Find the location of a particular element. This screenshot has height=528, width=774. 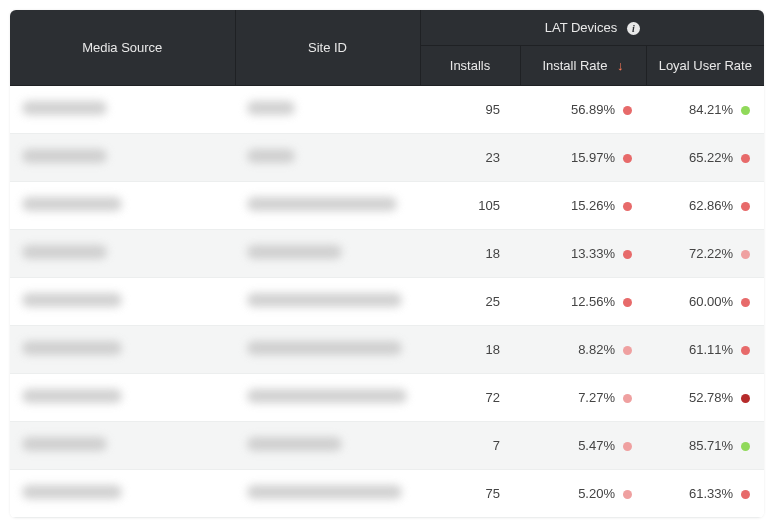

cell-loyal-user-rate: 84.21% is located at coordinates (705, 110).